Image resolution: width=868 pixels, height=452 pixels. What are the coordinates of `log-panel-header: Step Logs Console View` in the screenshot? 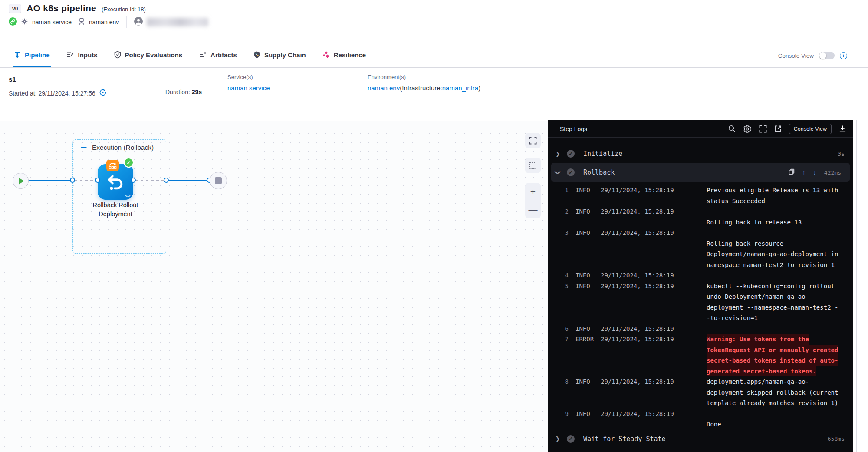 It's located at (700, 129).